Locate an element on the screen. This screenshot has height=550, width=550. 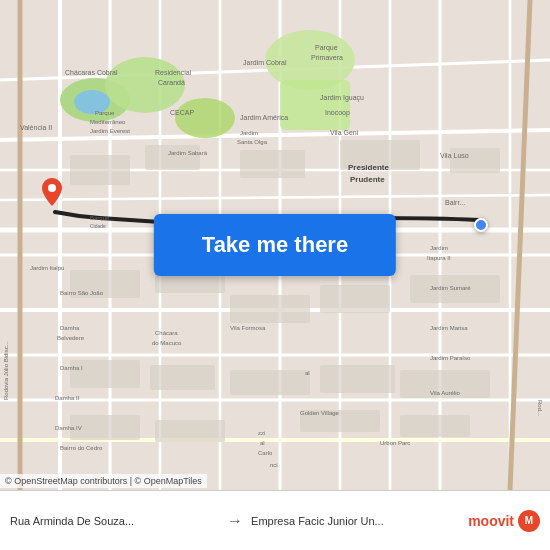
svg-text: Damha is located at coordinates (70, 328).